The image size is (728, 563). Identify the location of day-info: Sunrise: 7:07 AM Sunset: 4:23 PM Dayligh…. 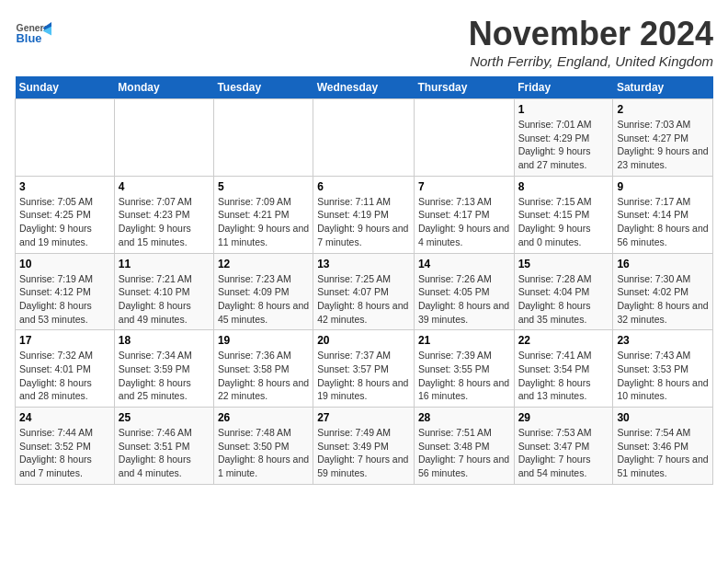
(164, 223).